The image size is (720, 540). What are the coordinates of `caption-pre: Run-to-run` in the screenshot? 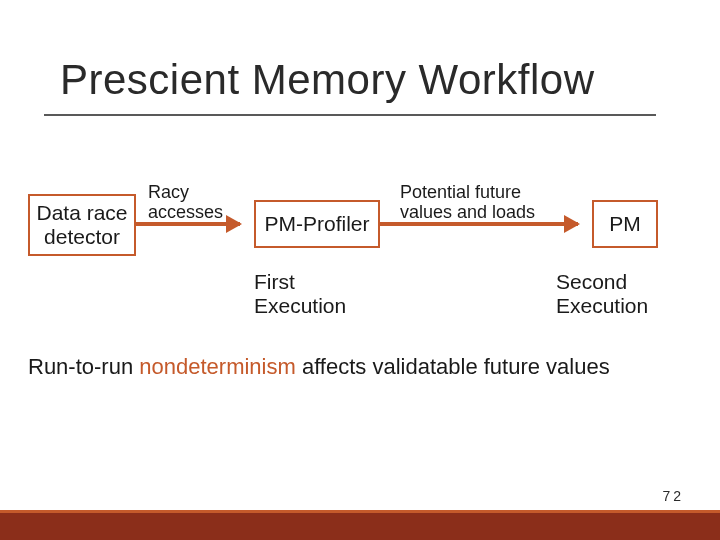 It's located at (84, 366).